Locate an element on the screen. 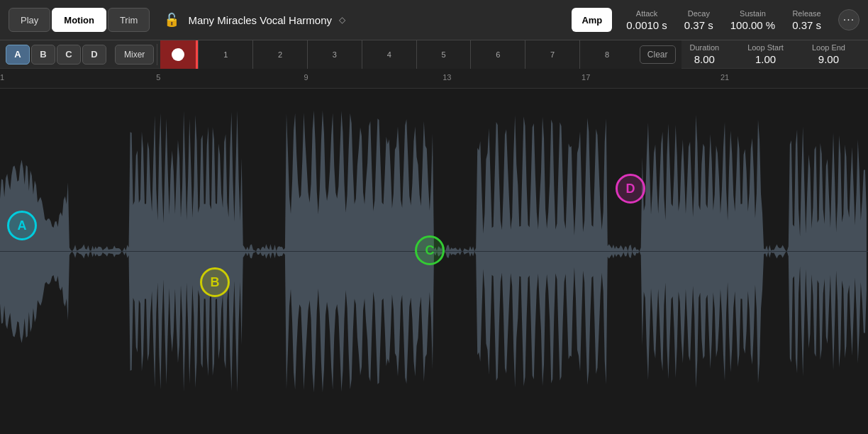  more-icon: ··· is located at coordinates (849, 20).